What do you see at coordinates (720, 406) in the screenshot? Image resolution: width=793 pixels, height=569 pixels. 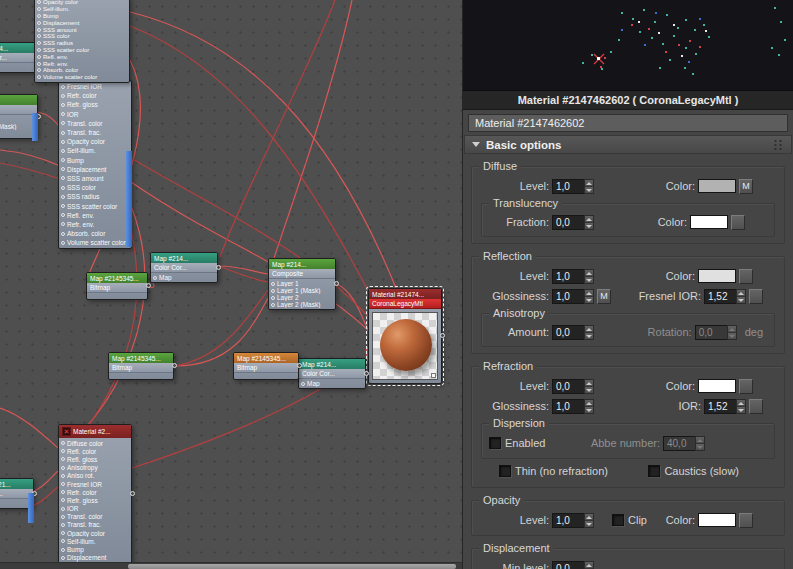 I see `spinner-value: 1,52` at bounding box center [720, 406].